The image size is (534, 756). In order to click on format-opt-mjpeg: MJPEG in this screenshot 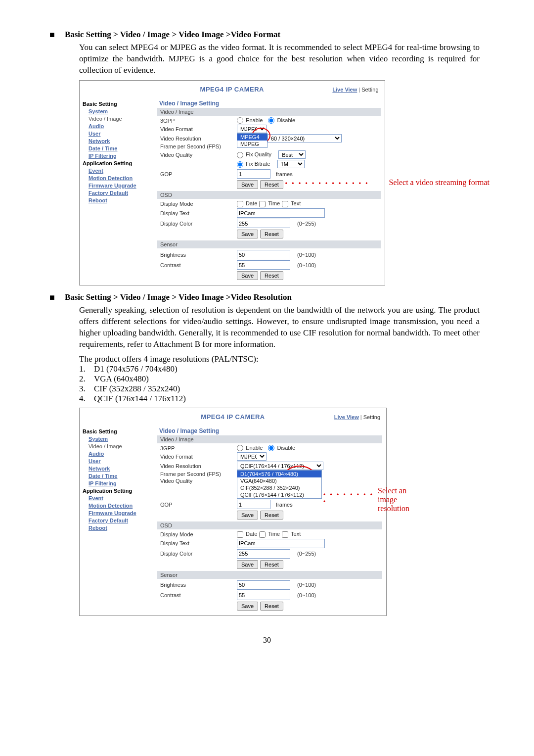, I will do `click(252, 144)`.